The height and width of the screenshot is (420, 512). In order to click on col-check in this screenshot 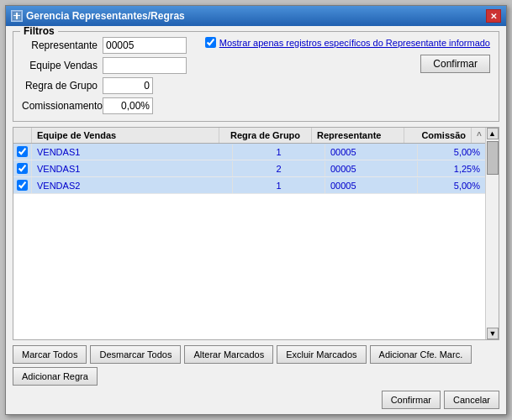, I will do `click(23, 135)`.